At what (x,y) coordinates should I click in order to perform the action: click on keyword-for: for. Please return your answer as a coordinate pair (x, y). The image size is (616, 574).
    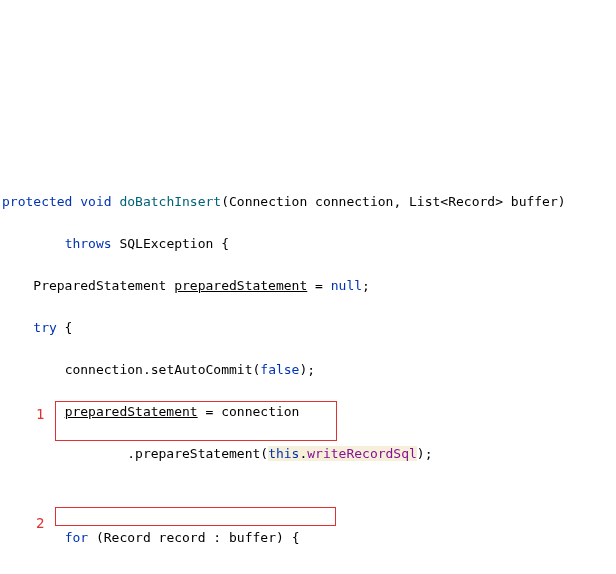
    Looking at the image, I should click on (76, 538).